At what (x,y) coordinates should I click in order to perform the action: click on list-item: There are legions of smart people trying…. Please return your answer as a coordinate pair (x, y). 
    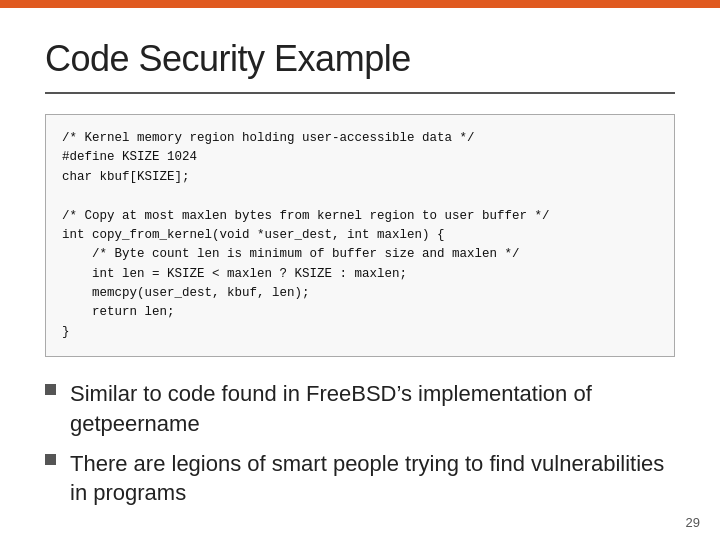
    Looking at the image, I should click on (360, 478).